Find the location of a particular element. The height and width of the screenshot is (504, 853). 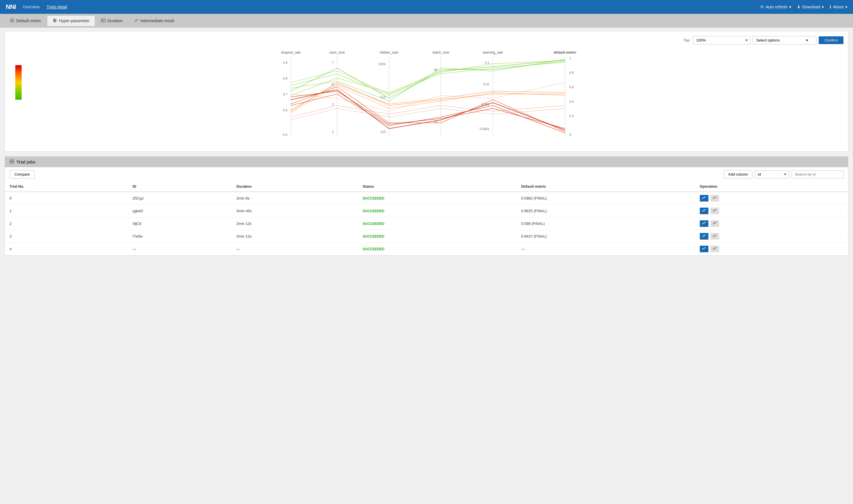

trial-toolbar: Compare Add column Id Duration Status is located at coordinates (426, 174).